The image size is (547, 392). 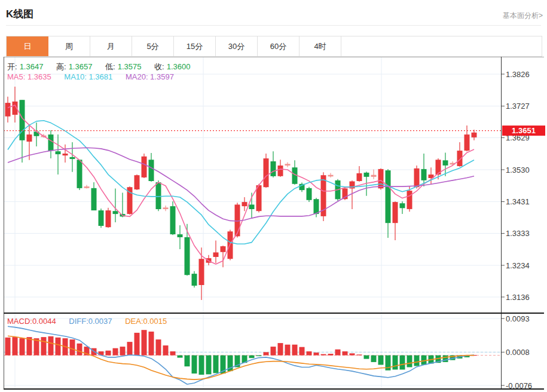 I want to click on svg-text: 0.0008, so click(x=518, y=353).